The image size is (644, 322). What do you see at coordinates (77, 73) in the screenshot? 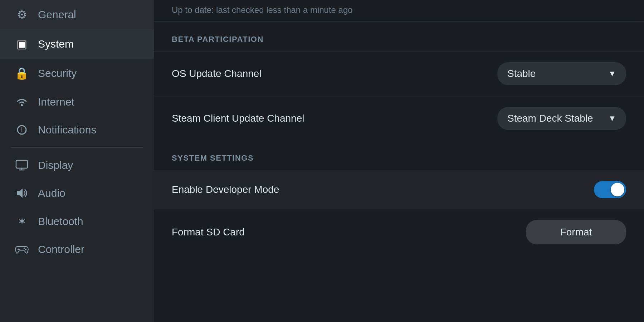
I see `sidebar-item-security: 🔒 Security` at bounding box center [77, 73].